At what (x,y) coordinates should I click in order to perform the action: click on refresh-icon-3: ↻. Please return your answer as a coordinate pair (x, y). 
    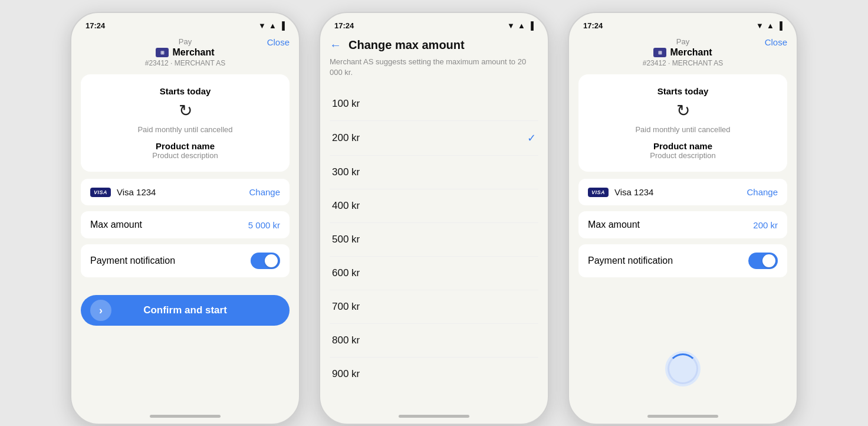
    Looking at the image, I should click on (683, 111).